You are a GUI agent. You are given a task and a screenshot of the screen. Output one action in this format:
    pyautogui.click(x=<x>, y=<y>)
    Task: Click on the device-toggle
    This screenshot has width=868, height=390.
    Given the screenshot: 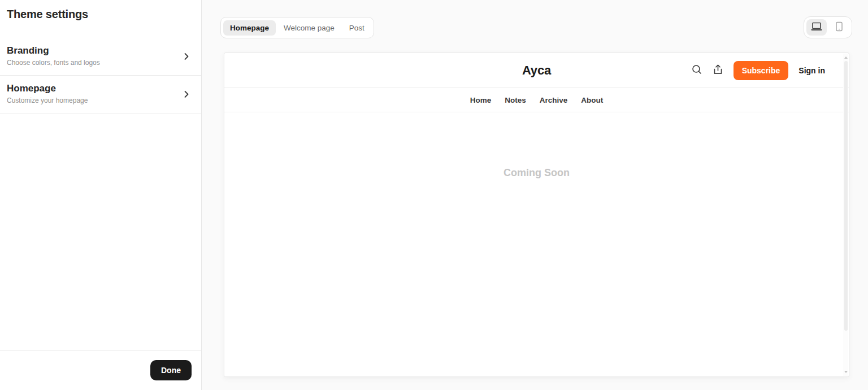 What is the action you would take?
    pyautogui.click(x=828, y=27)
    